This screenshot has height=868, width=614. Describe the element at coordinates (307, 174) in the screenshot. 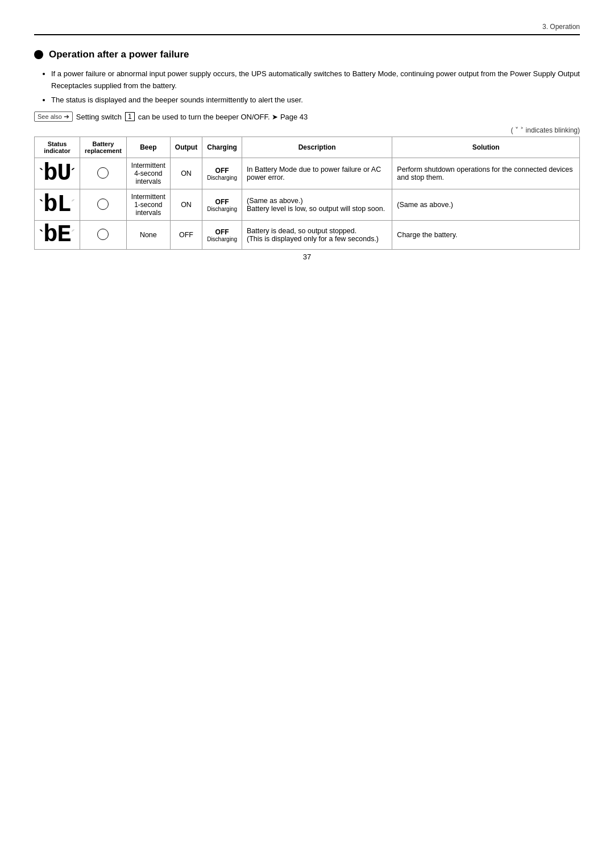

I see `table-row: ` bU ´ Intermittent4-secondintervals ON …` at that location.